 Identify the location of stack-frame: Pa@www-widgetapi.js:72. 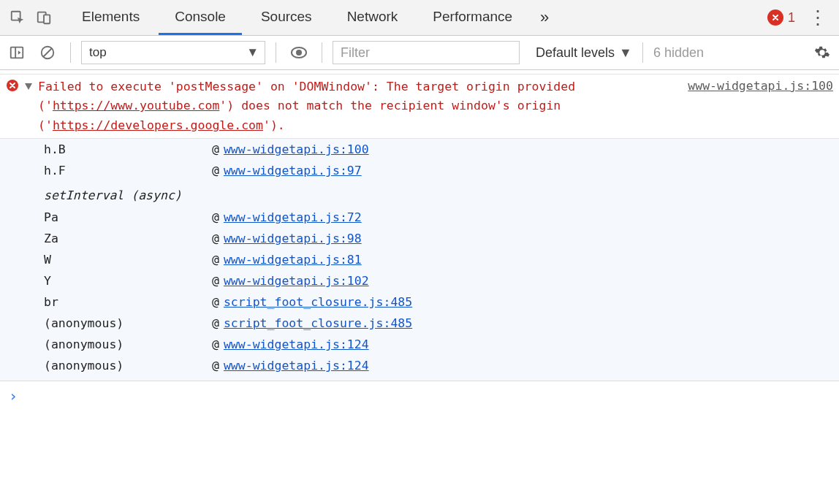
(420, 218).